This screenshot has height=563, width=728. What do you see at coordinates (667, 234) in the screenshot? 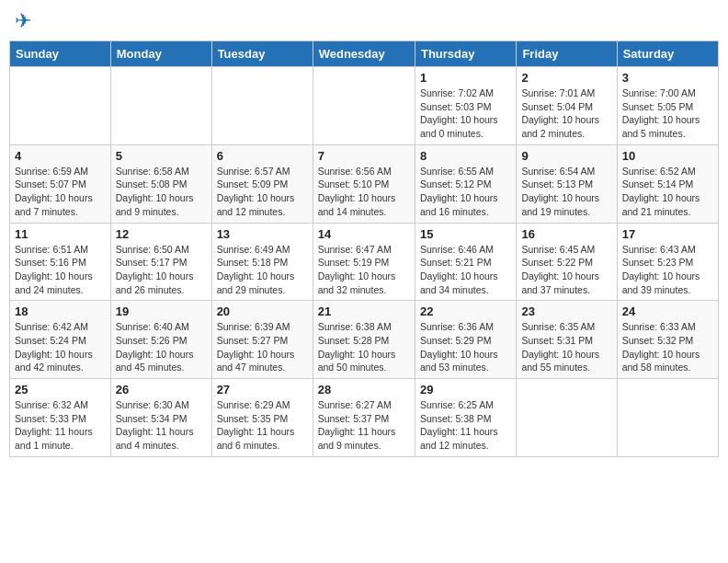
I see `day-number: 17` at bounding box center [667, 234].